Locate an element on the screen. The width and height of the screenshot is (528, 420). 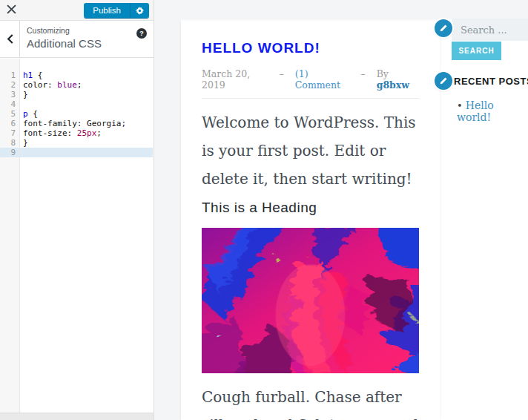
panel-title: Additional CSS is located at coordinates (64, 43).